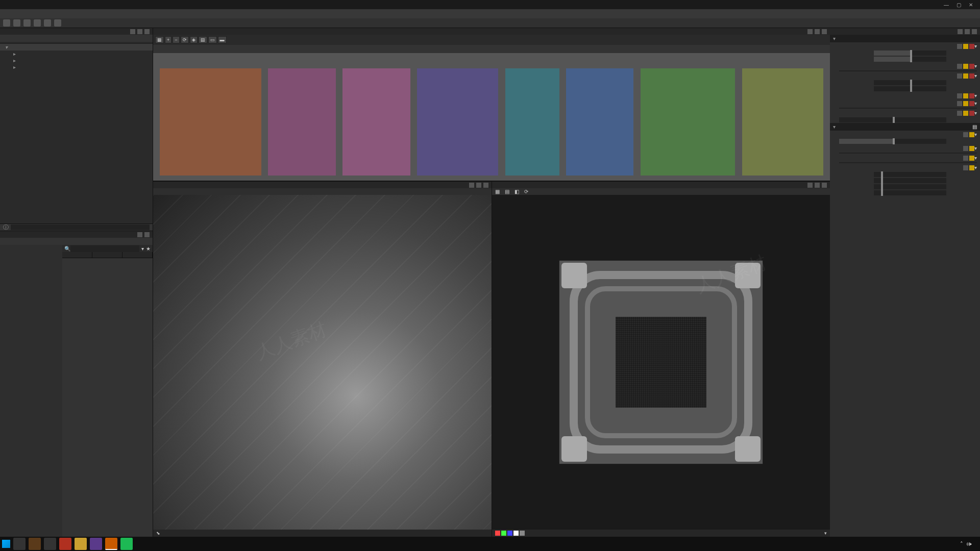 The height and width of the screenshot is (551, 980). Describe the element at coordinates (14, 241) in the screenshot. I see `library-filter-icon` at that location.